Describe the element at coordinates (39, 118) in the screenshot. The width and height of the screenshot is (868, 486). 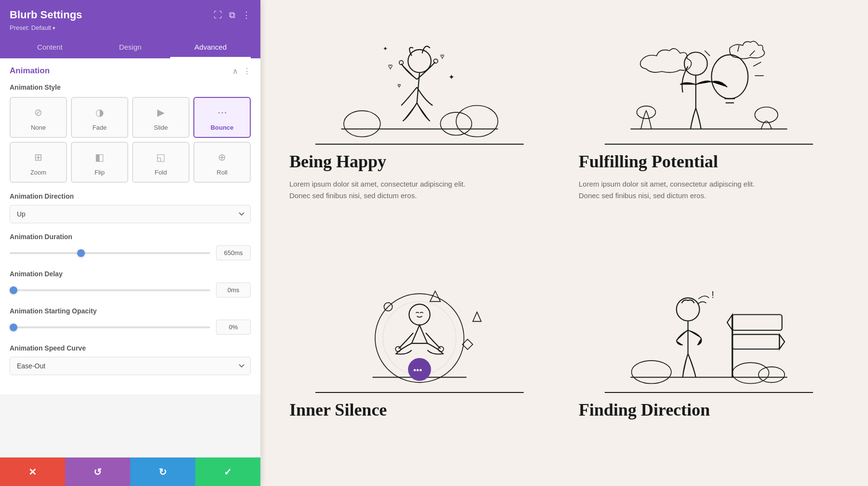
I see `anim-none: ⊘ None` at that location.